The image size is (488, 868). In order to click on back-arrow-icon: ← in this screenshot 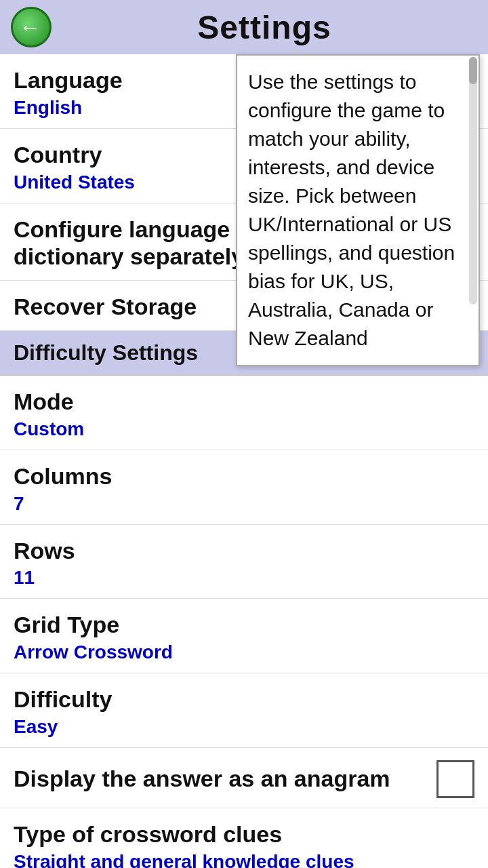, I will do `click(30, 27)`.